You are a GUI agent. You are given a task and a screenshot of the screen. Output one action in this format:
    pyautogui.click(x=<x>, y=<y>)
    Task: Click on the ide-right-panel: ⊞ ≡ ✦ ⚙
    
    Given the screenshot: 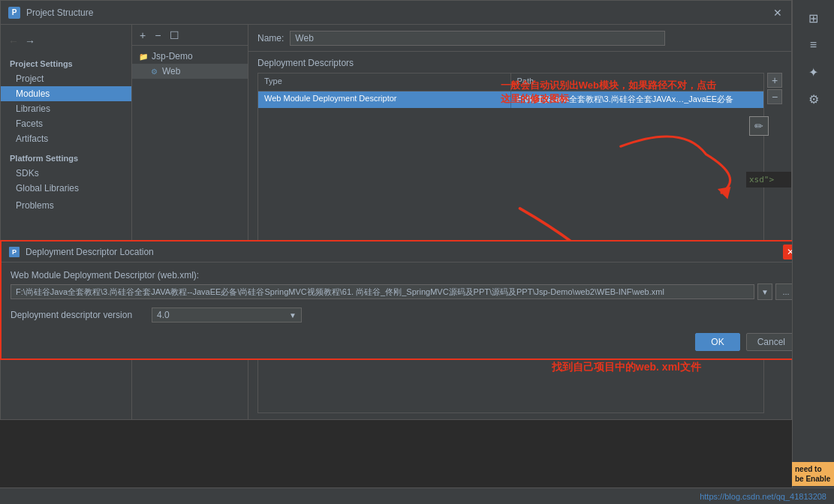 What is the action you would take?
    pyautogui.click(x=813, y=252)
    